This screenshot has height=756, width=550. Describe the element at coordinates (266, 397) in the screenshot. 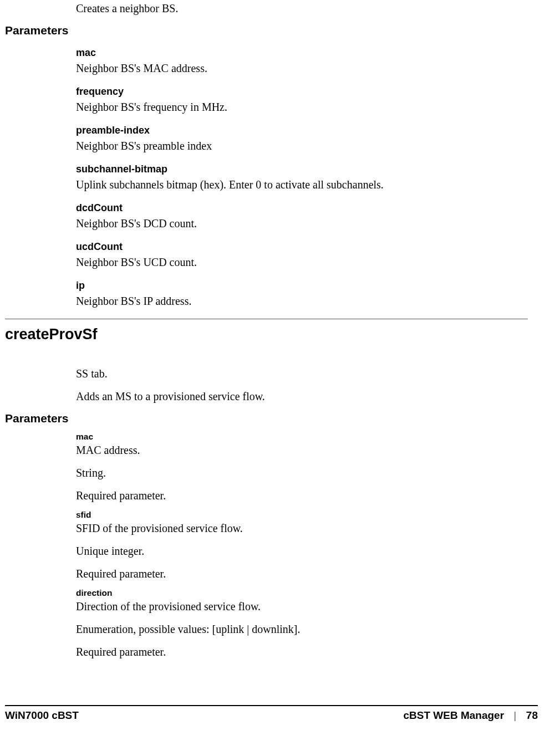

I see `section-description: Adds an MS to a provisioned service flow…` at that location.